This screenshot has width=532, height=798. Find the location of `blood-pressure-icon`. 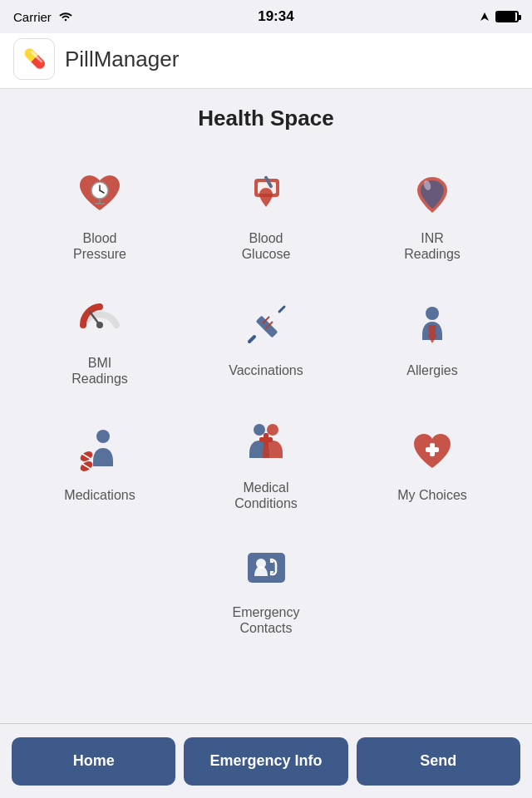

blood-pressure-icon is located at coordinates (100, 195).